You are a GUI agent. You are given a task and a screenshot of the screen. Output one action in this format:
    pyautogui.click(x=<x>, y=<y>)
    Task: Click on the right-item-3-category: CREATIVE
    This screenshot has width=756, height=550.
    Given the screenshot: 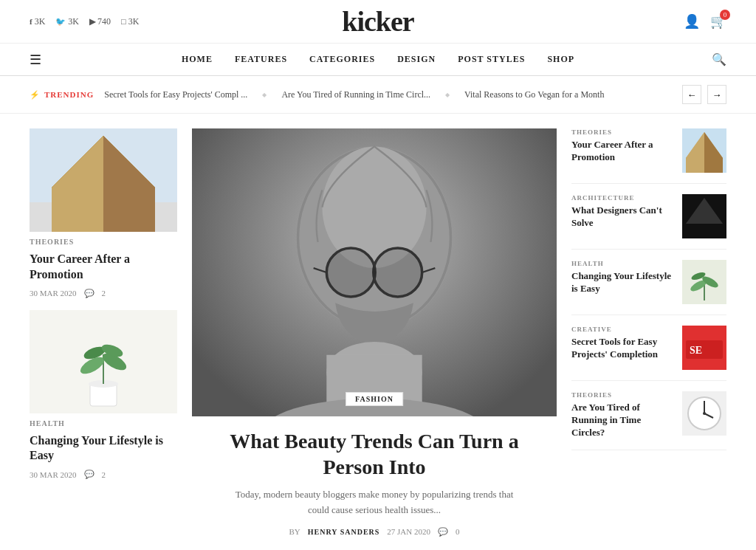 What is the action you would take?
    pyautogui.click(x=622, y=329)
    